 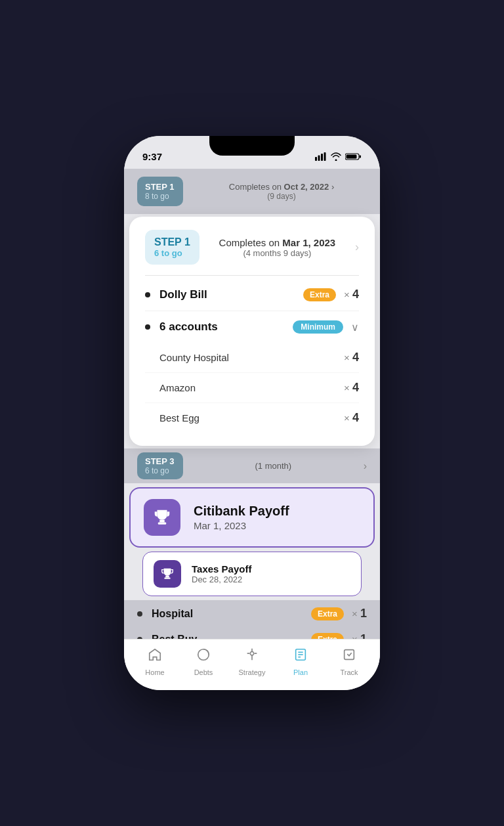 I want to click on bg-chevron-top: ›, so click(x=333, y=186).